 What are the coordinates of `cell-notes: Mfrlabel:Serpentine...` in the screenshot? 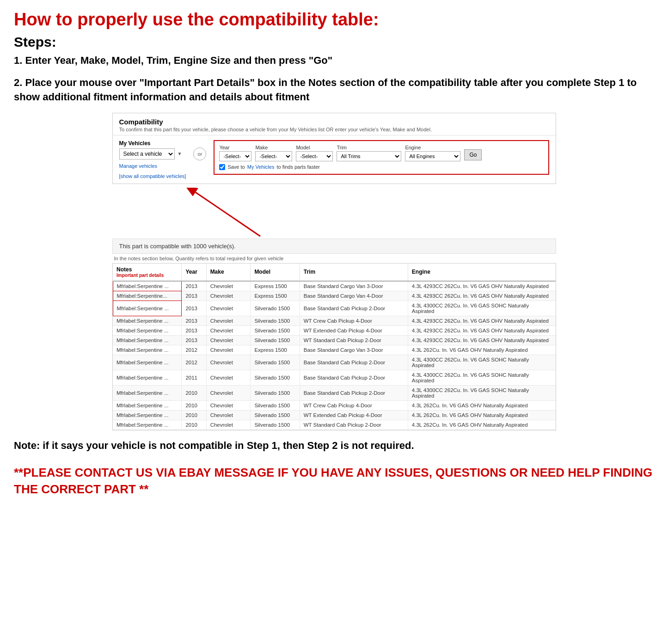 It's located at (147, 296).